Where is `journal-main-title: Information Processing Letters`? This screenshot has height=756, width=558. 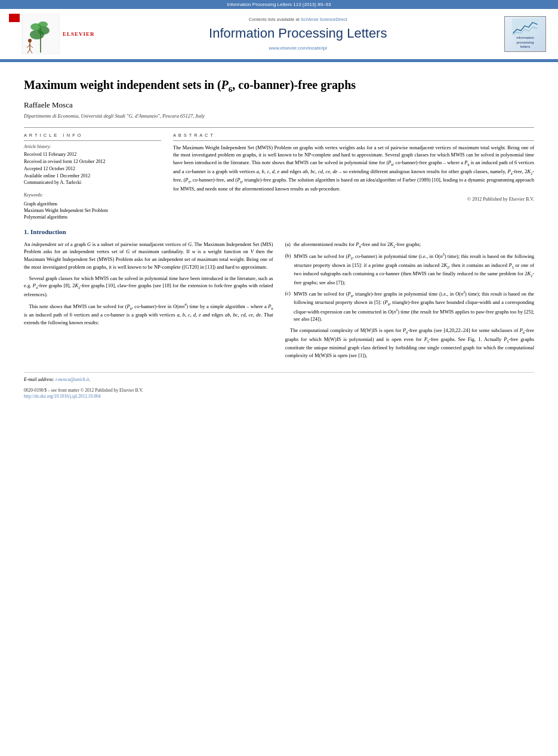 journal-main-title: Information Processing Letters is located at coordinates (298, 33).